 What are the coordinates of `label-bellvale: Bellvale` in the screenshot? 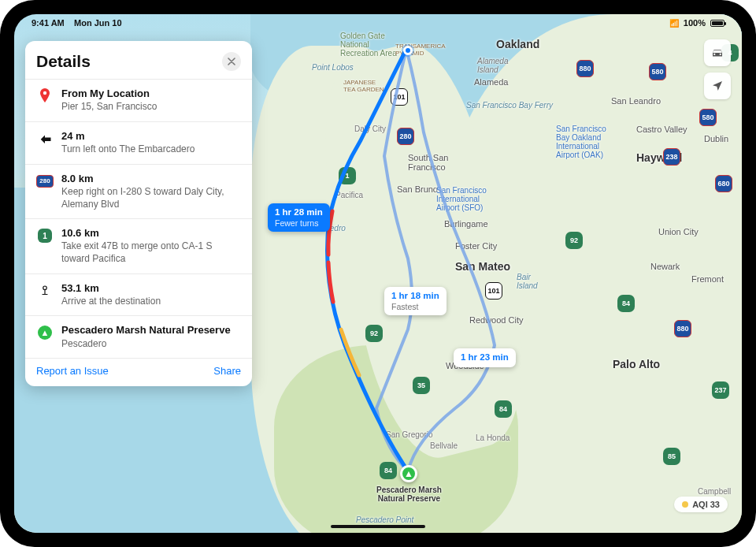 It's located at (444, 446).